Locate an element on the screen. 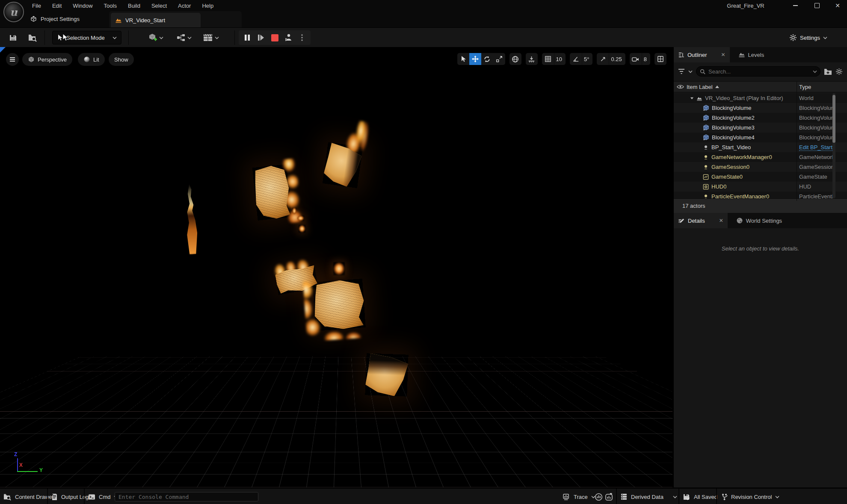  outliner-row: ParticleEventManager0ParticleEventManage… is located at coordinates (761, 195).